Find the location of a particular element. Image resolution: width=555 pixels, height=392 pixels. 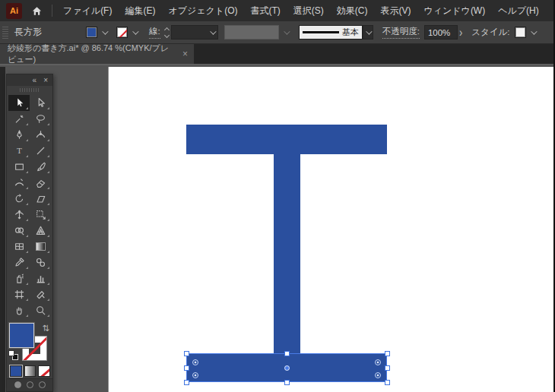

panel-close-icon: × is located at coordinates (46, 81).